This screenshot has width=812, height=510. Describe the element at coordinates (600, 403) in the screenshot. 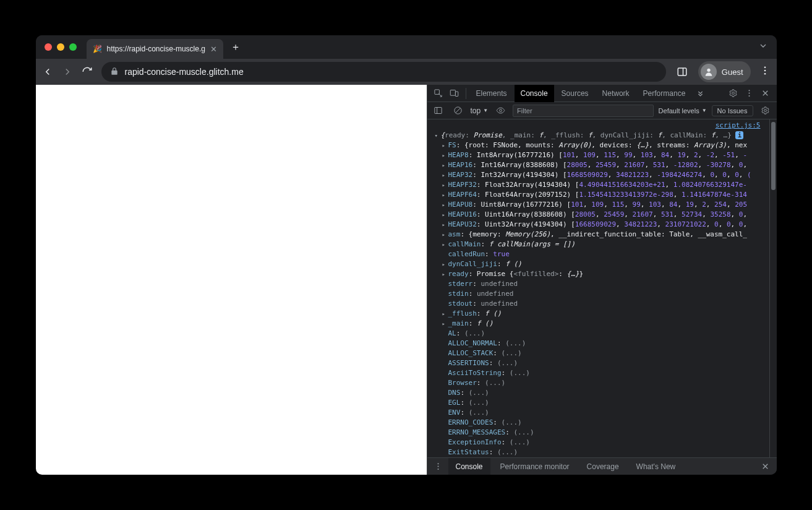

I see `console-object-row: EGL: (...)` at that location.